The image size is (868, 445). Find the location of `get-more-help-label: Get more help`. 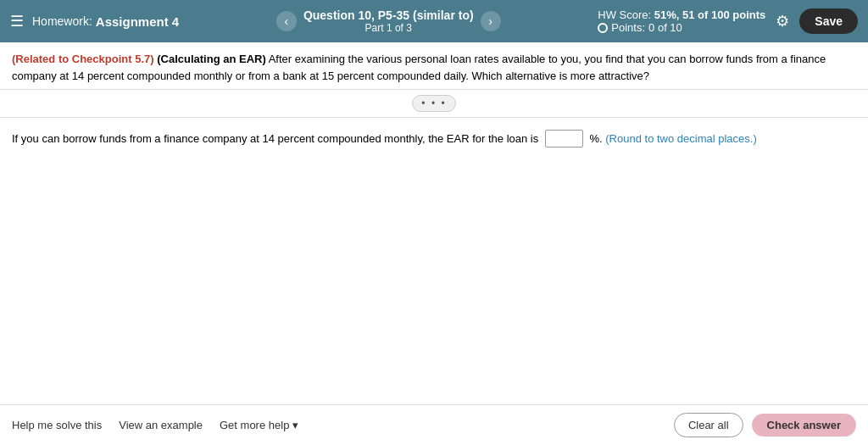

get-more-help-label: Get more help is located at coordinates (254, 426).